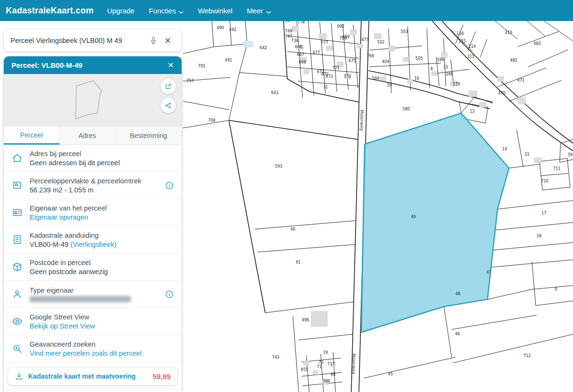  Describe the element at coordinates (102, 263) in the screenshot. I see `item-title: Postcode in perceel` at that location.